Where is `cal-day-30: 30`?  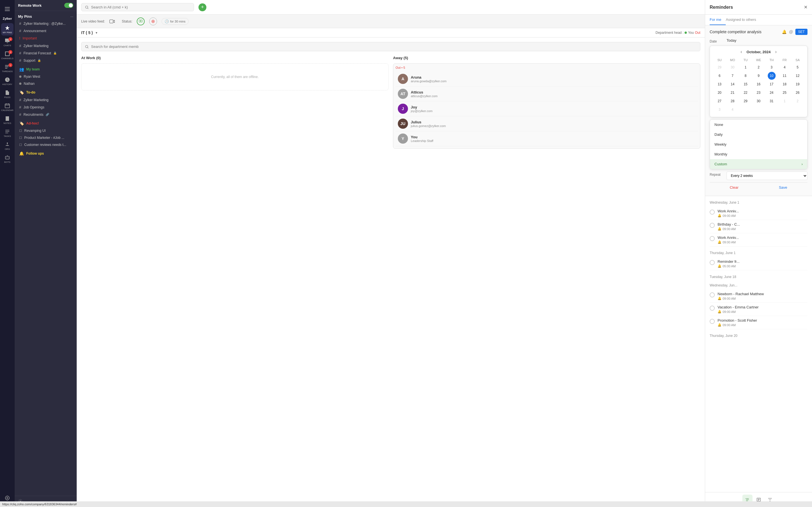
cal-day-30: 30 is located at coordinates (758, 101).